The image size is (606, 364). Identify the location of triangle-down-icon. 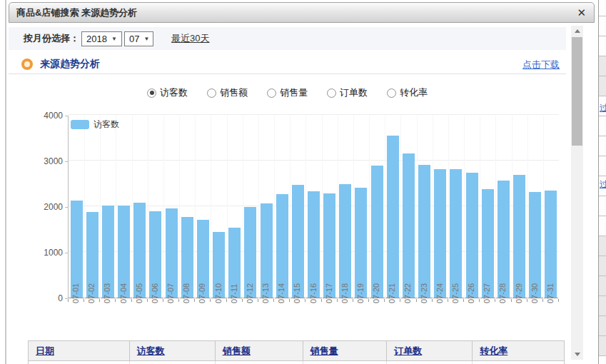
(577, 354).